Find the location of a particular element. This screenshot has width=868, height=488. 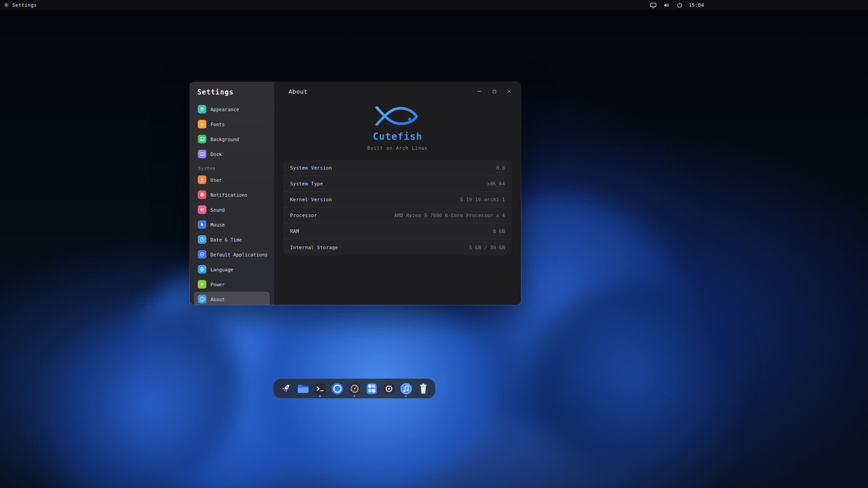

distro-logo-area: Cutefish Built on Arch Linux is located at coordinates (397, 128).